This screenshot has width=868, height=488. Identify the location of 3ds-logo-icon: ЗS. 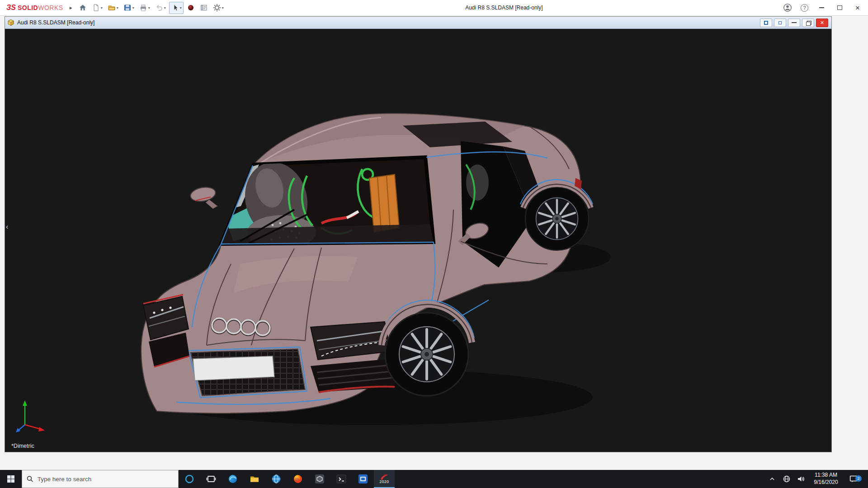
(11, 8).